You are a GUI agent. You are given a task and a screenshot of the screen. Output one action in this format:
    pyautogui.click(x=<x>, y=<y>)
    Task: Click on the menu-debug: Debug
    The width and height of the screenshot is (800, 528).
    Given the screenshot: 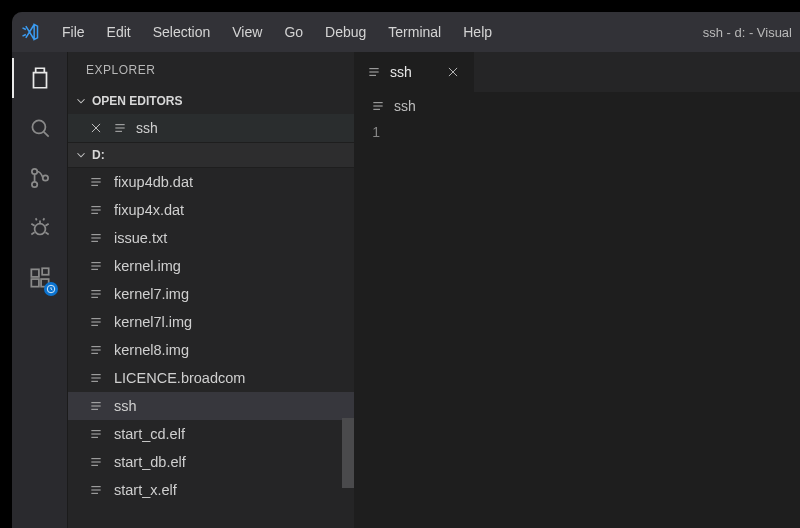 What is the action you would take?
    pyautogui.click(x=346, y=32)
    